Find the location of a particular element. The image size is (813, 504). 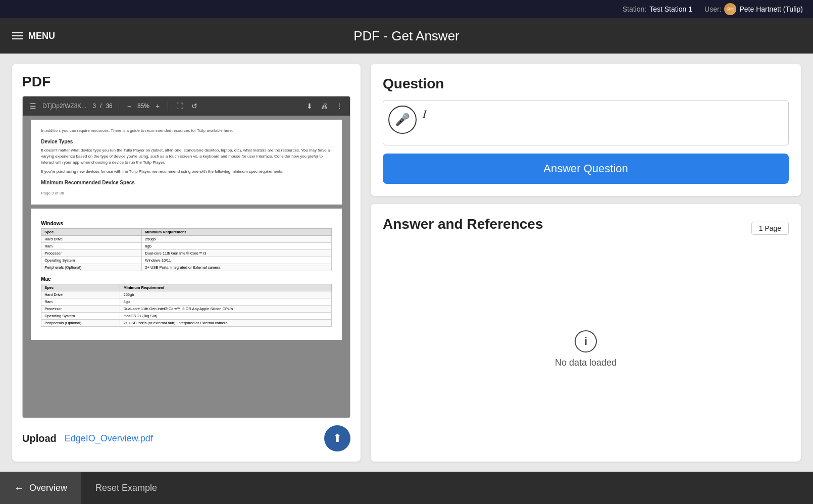

pdf-windows-title: Windows is located at coordinates (186, 223).